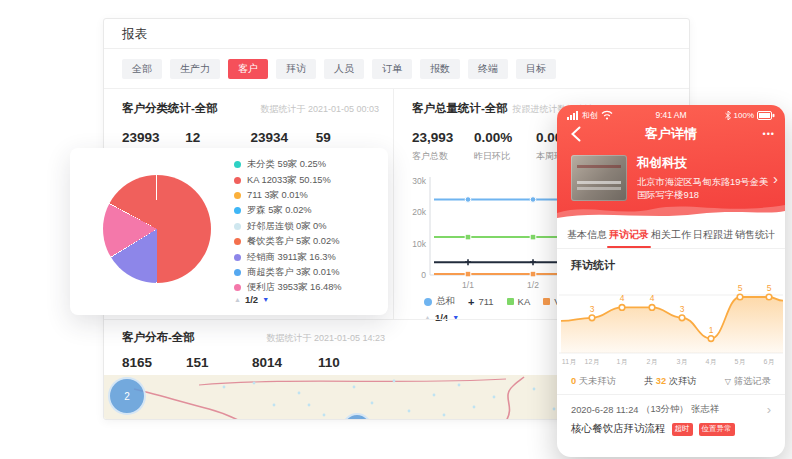 The height and width of the screenshot is (459, 792). Describe the element at coordinates (665, 410) in the screenshot. I see `record-duration: （13分钟）` at that location.